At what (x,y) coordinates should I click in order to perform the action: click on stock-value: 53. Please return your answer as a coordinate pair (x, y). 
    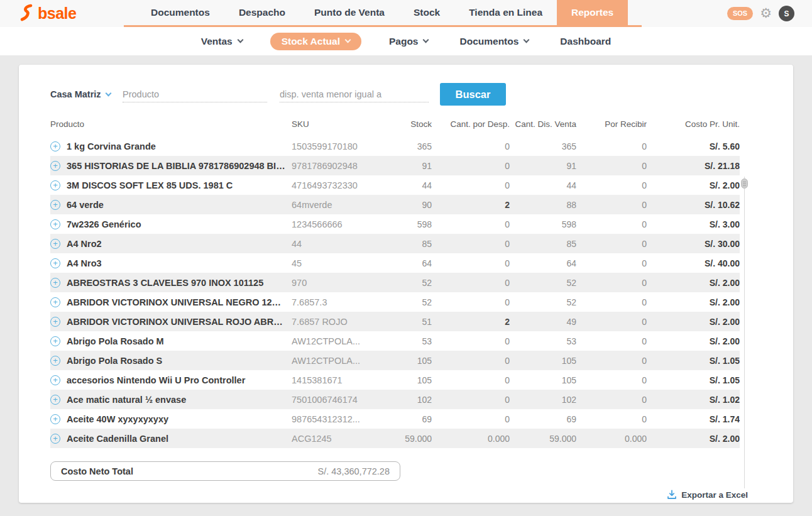
    Looking at the image, I should click on (409, 341).